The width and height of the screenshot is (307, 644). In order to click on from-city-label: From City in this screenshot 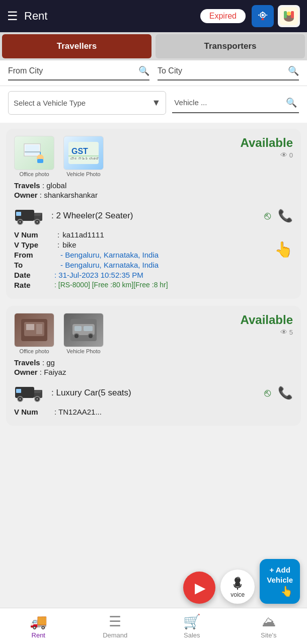, I will do `click(25, 71)`.